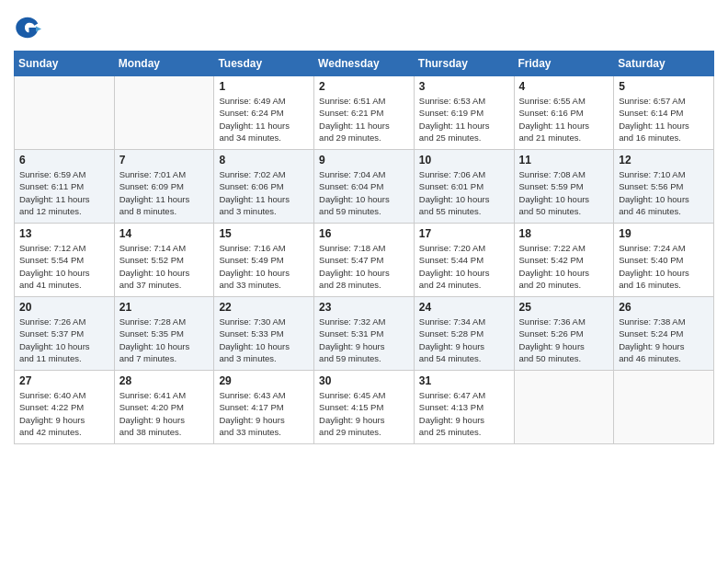 The height and width of the screenshot is (563, 728). Describe the element at coordinates (364, 408) in the screenshot. I see `calendar-cell: 30Sunrise: 6:45 AM Sunset: 4:15 PM Dayli…` at that location.